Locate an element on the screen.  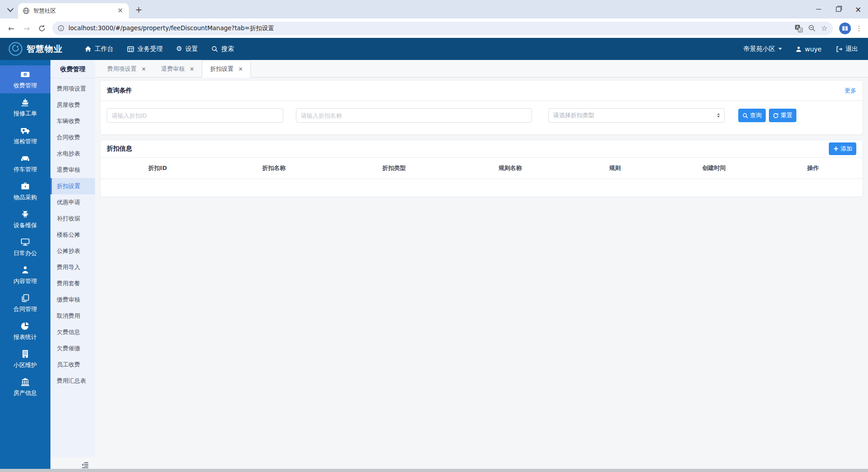
column-discount-name: 折扣名称 is located at coordinates (274, 168).